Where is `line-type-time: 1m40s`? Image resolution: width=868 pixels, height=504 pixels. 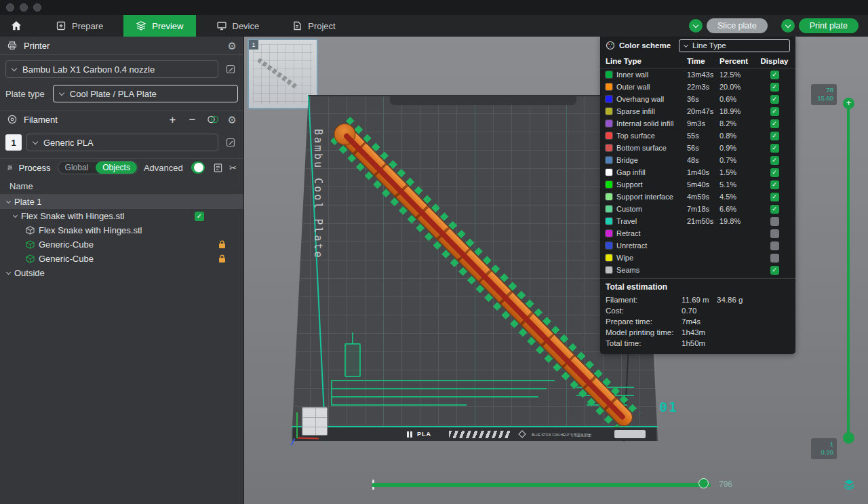
line-type-time: 1m40s is located at coordinates (703, 172).